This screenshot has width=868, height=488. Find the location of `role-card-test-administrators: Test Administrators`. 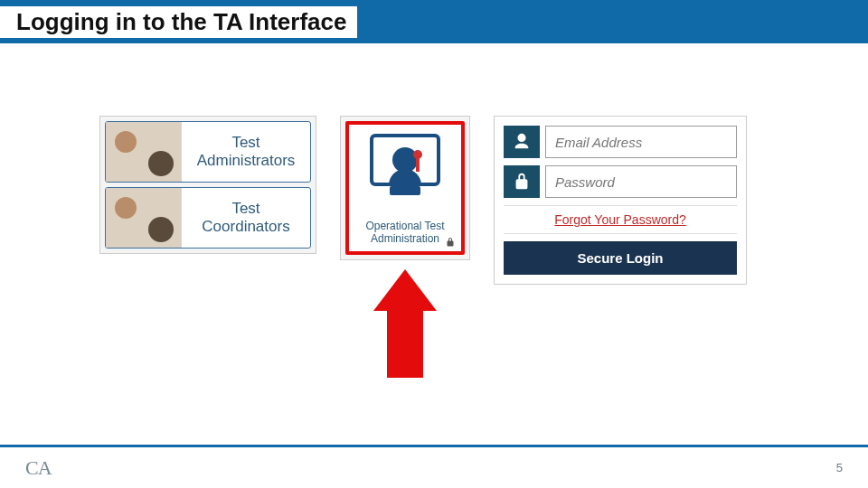

role-card-test-administrators: Test Administrators is located at coordinates (208, 152).